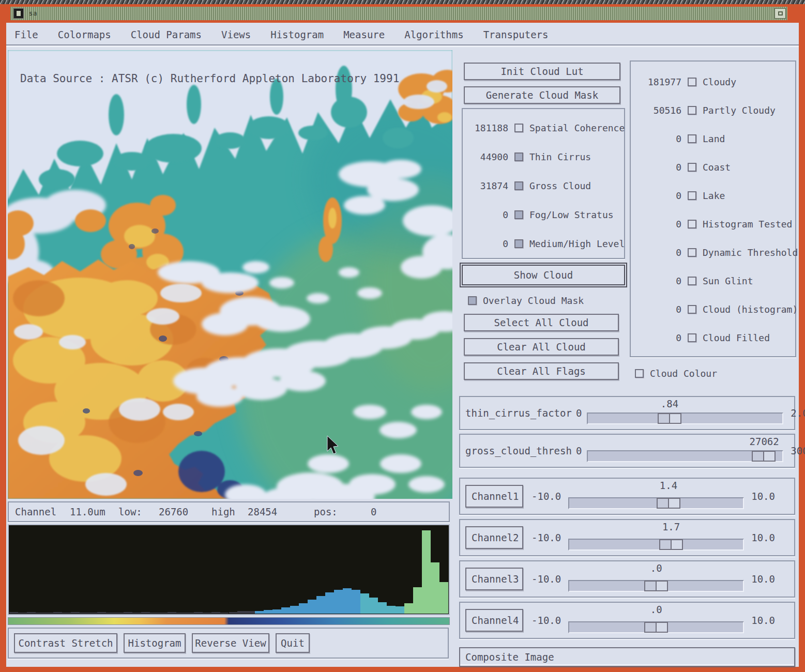 This screenshot has width=805, height=672. What do you see at coordinates (656, 586) in the screenshot?
I see `channel-3-slider-track` at bounding box center [656, 586].